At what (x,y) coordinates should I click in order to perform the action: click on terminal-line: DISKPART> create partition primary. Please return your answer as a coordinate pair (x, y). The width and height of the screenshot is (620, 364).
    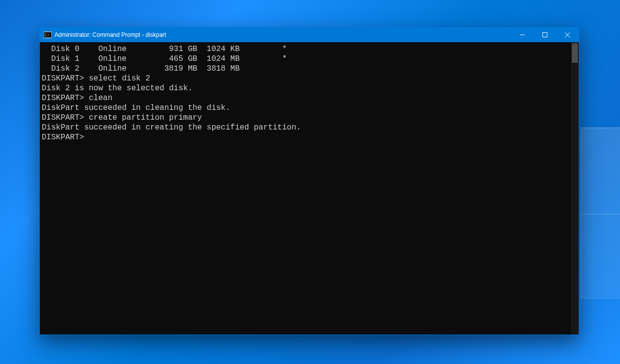
    Looking at the image, I should click on (305, 118).